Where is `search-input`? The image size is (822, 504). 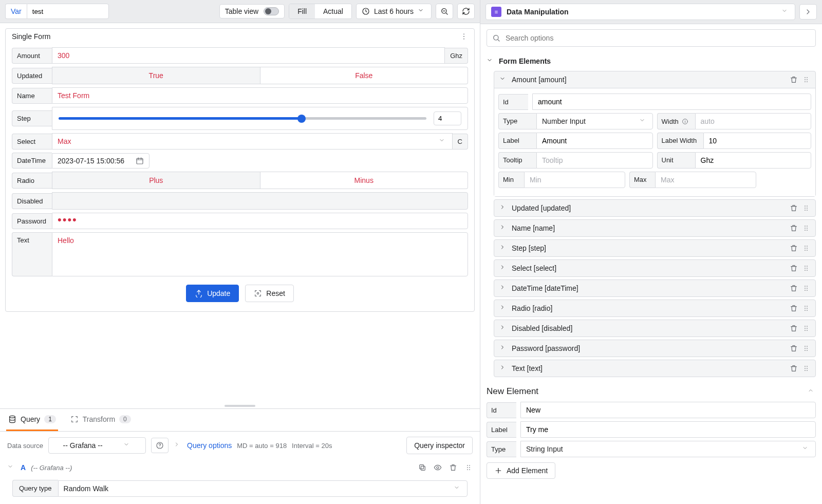
search-input is located at coordinates (658, 38).